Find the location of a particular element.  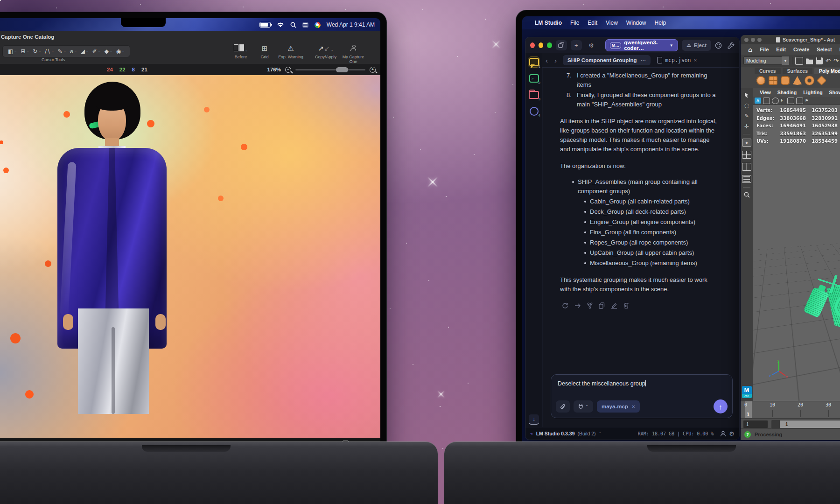

menu-item-view: View is located at coordinates (612, 23).